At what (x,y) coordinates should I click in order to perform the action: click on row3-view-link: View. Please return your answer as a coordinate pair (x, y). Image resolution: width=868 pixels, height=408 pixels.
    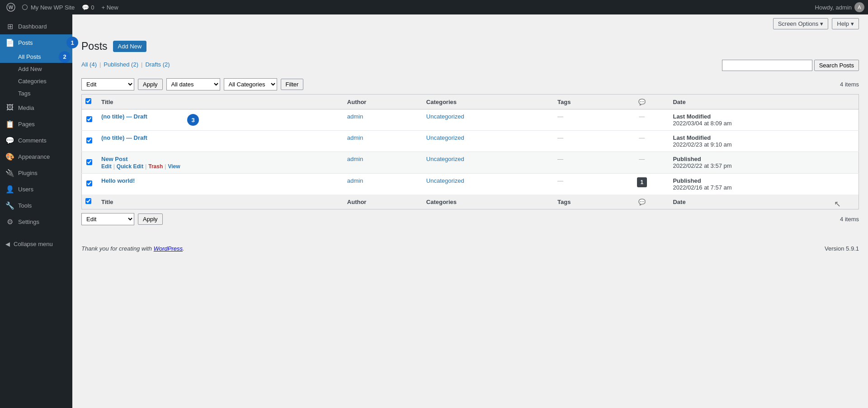
    Looking at the image, I should click on (174, 166).